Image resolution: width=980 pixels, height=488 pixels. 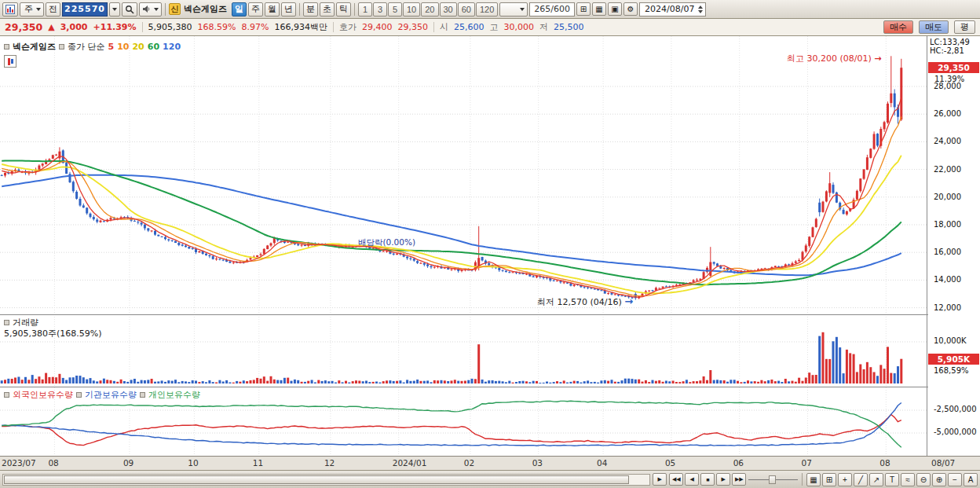 I want to click on search-icon, so click(x=130, y=9).